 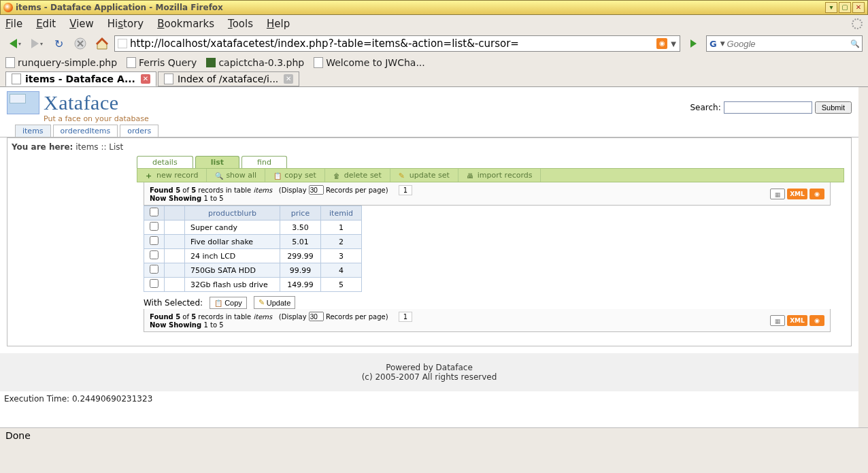 I want to click on view-tab-find: find, so click(x=264, y=162).